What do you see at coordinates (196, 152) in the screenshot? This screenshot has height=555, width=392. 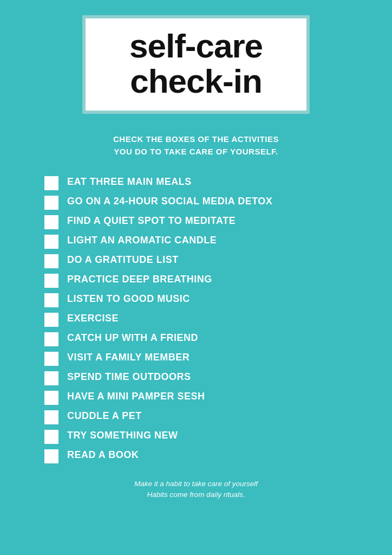 I see `subtitle-line2: YOU DO TO TAKE CARE OF YOURSELF.` at bounding box center [196, 152].